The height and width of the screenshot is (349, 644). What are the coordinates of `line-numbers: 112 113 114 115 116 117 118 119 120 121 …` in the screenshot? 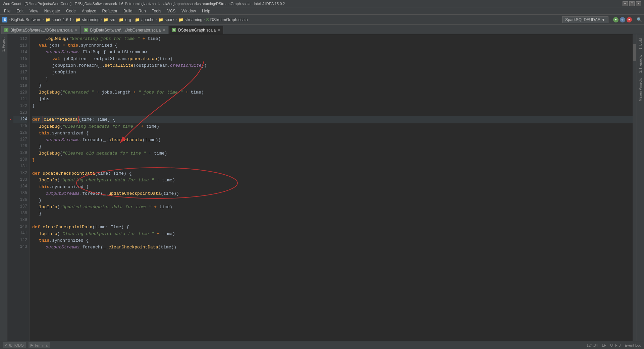 It's located at (21, 188).